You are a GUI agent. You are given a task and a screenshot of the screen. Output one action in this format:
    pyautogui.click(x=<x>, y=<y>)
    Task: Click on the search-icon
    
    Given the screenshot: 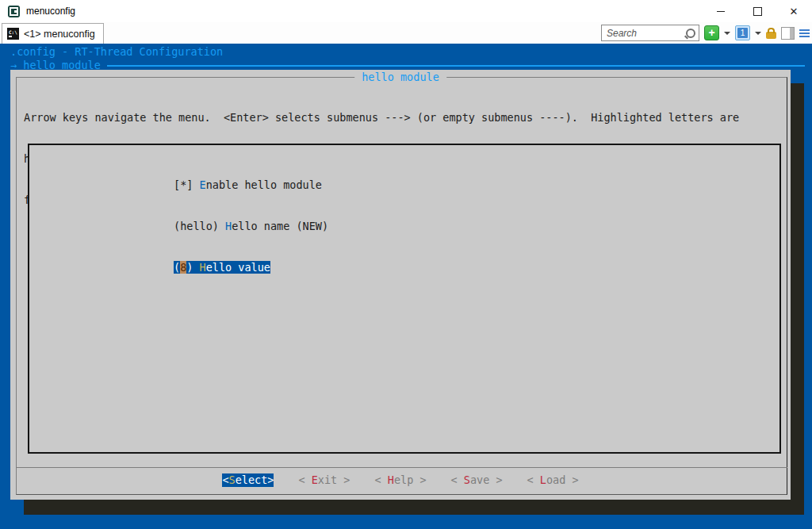 What is the action you would take?
    pyautogui.click(x=691, y=33)
    